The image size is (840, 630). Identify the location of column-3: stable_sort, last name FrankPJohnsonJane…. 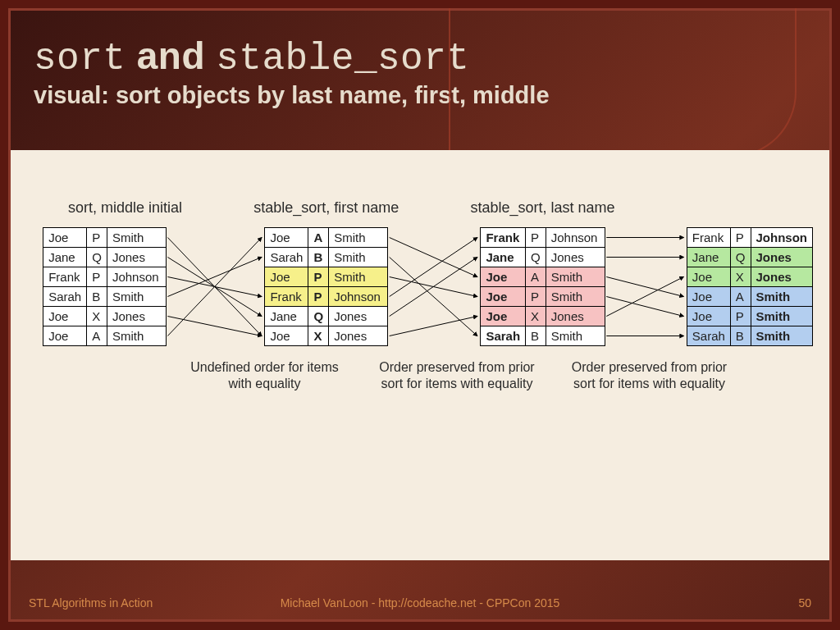
(543, 272).